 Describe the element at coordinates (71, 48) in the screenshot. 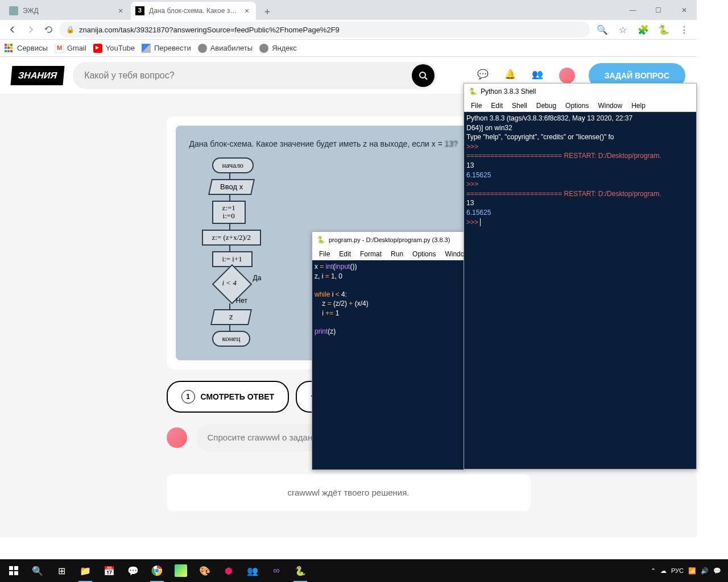

I see `bookmark-gmail: Gmail` at that location.